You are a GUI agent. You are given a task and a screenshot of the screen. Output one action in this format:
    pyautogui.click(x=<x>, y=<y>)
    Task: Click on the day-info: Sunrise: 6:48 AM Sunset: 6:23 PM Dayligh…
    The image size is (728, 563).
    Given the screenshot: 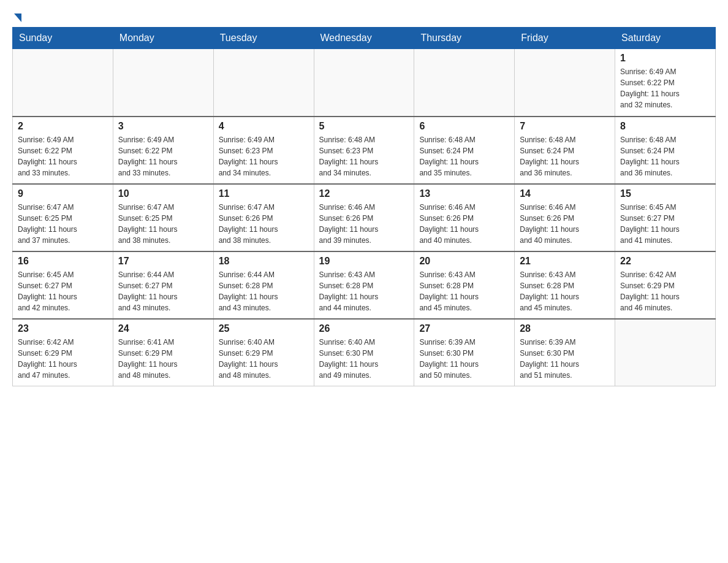 What is the action you would take?
    pyautogui.click(x=364, y=156)
    